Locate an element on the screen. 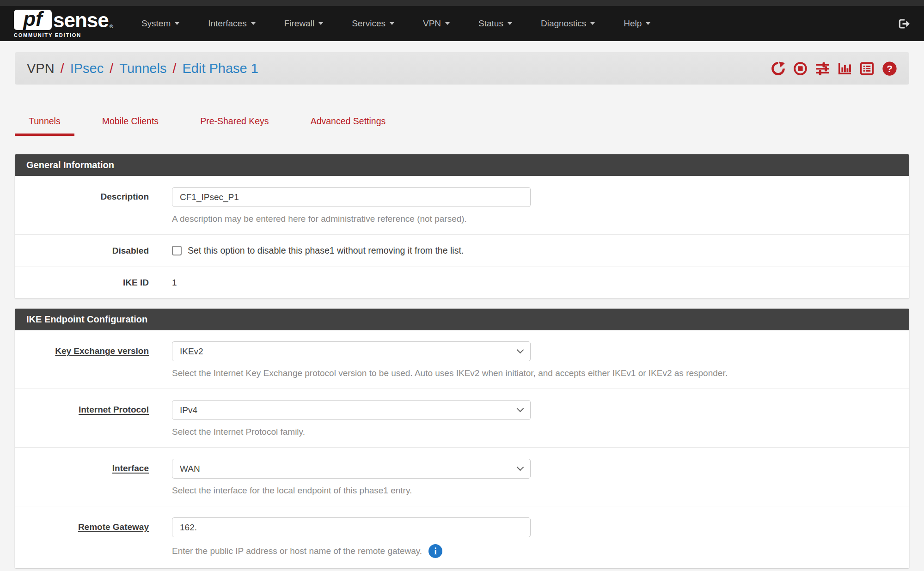  nav-item-diagnostics: Diagnostics is located at coordinates (568, 24).